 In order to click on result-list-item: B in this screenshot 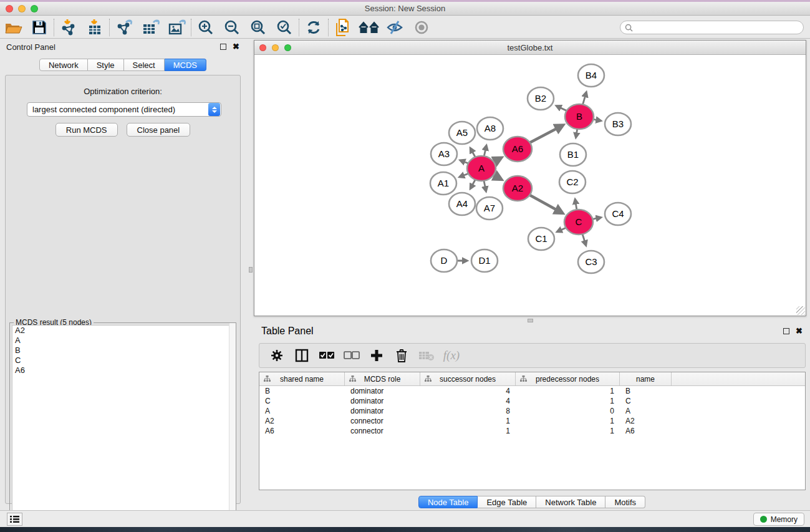, I will do `click(123, 351)`.